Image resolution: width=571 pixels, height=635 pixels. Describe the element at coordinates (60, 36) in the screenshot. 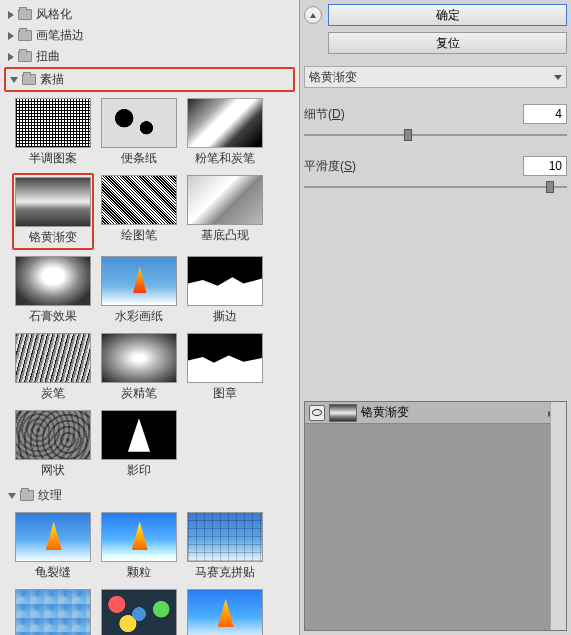

I see `category-label: 画笔描边` at that location.